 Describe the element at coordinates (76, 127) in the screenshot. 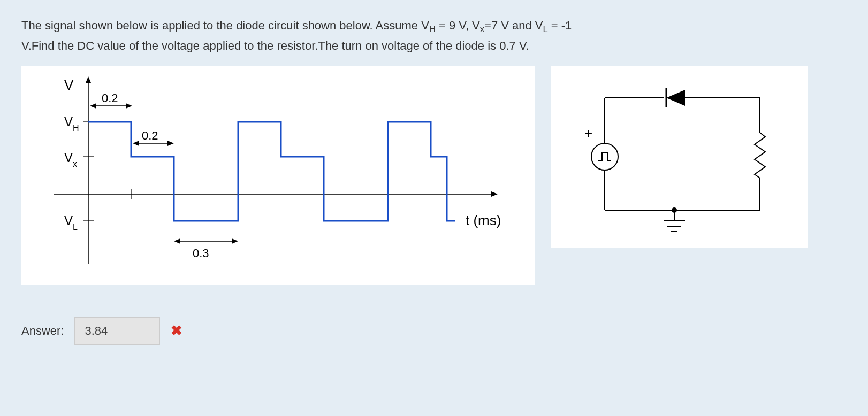

I see `vh-label-sub: H` at that location.